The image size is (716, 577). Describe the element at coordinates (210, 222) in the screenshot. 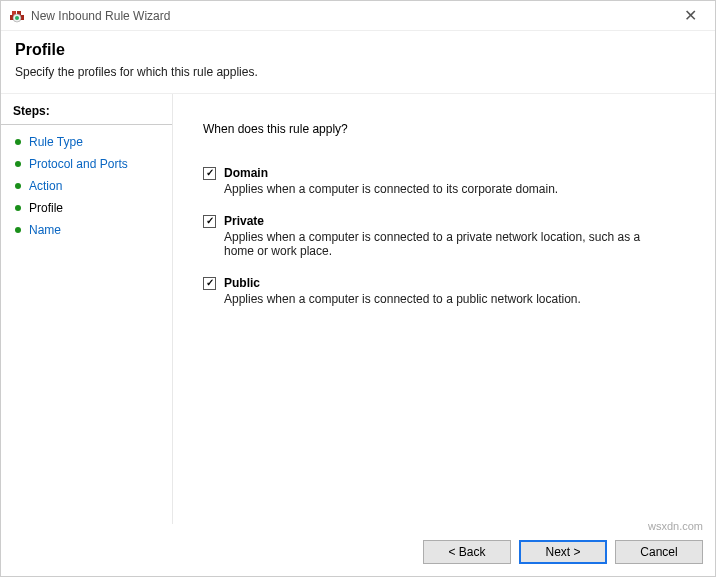

I see `checkbox-private: ✓` at that location.